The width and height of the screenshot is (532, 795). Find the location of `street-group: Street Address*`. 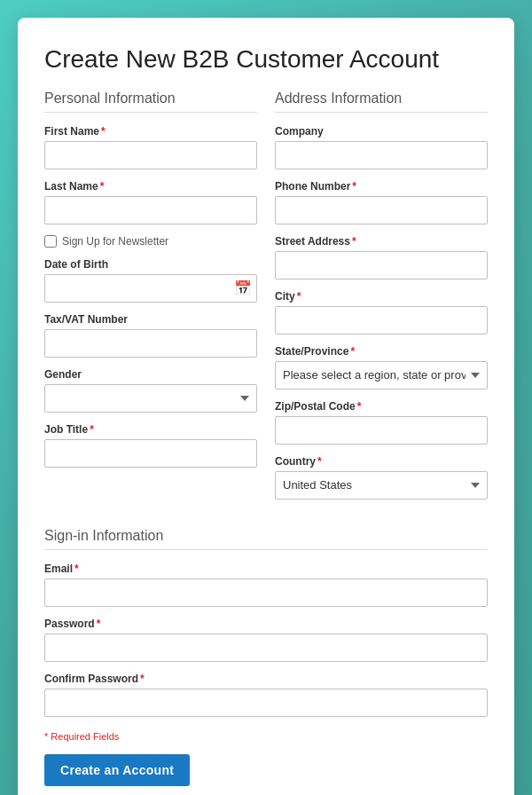

street-group: Street Address* is located at coordinates (381, 257).